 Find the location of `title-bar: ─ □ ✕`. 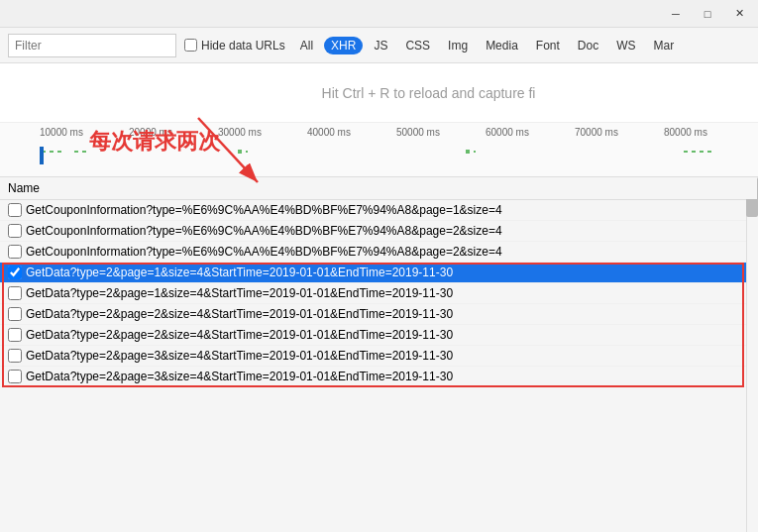

title-bar: ─ □ ✕ is located at coordinates (379, 14).